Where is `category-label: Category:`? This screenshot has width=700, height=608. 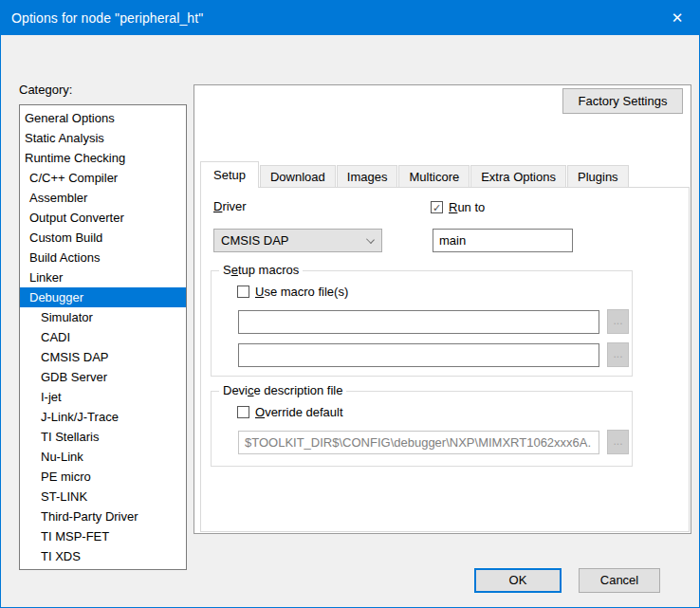 category-label: Category: is located at coordinates (46, 89).